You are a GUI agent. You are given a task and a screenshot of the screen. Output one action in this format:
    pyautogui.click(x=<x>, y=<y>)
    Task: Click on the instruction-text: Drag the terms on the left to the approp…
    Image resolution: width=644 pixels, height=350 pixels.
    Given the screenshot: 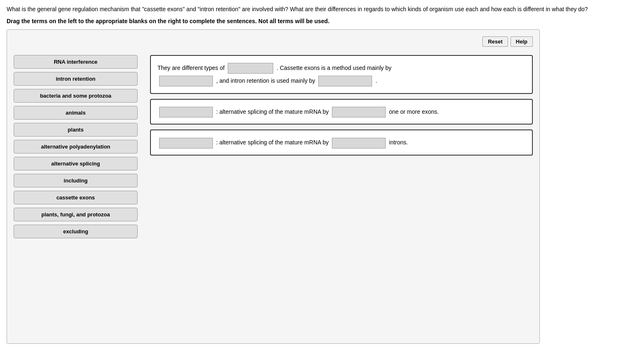 What is the action you would take?
    pyautogui.click(x=322, y=21)
    